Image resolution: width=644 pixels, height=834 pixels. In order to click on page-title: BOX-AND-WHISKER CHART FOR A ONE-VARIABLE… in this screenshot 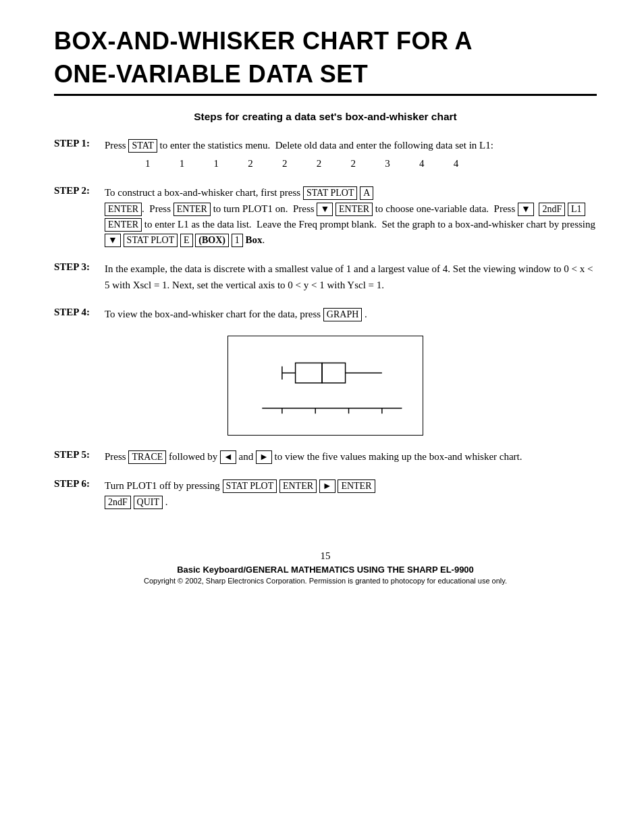, I will do `click(325, 58)`.